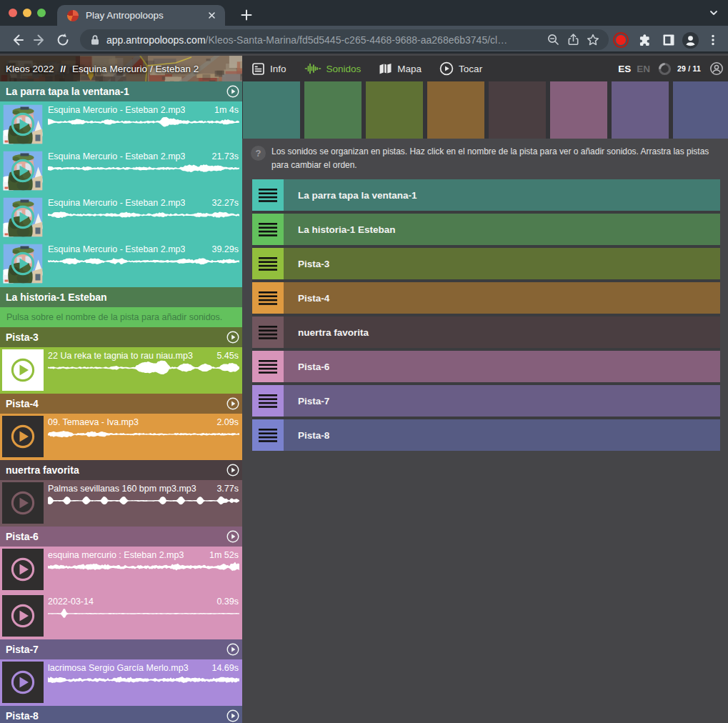 Image resolution: width=728 pixels, height=723 pixels. What do you see at coordinates (121, 404) in the screenshot?
I see `track-header: Pista-4` at bounding box center [121, 404].